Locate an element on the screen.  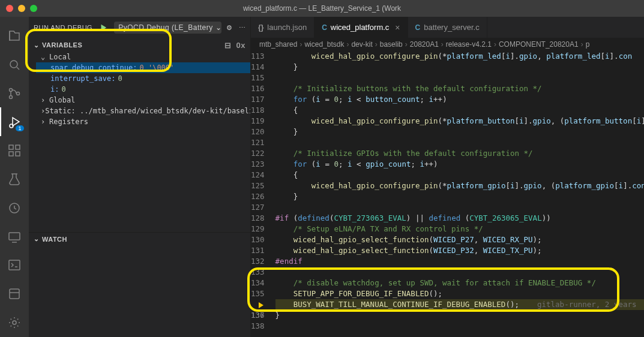
line-number: 125 is located at coordinates (258, 186).